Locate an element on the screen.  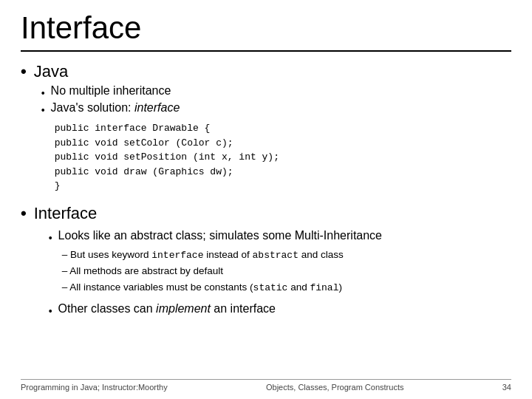
java-sub-items: • No multiple inheritance • Java's solut… is located at coordinates (160, 139).